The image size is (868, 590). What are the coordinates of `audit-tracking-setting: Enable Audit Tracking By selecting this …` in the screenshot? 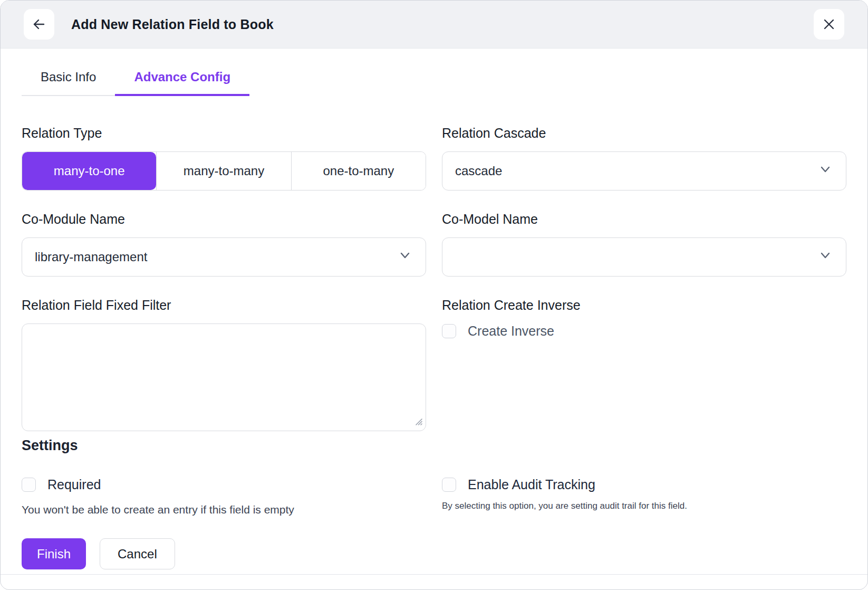 It's located at (644, 494).